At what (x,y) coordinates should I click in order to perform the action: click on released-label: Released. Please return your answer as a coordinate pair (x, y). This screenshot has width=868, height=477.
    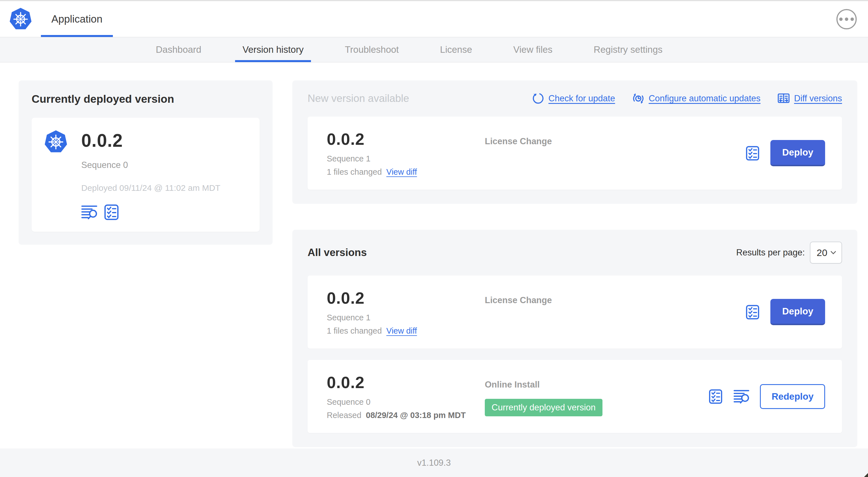
    Looking at the image, I should click on (344, 415).